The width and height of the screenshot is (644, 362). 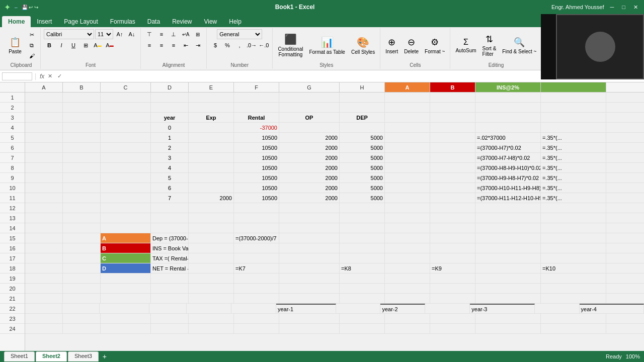 What do you see at coordinates (82, 208) in the screenshot?
I see `cell-b12` at bounding box center [82, 208].